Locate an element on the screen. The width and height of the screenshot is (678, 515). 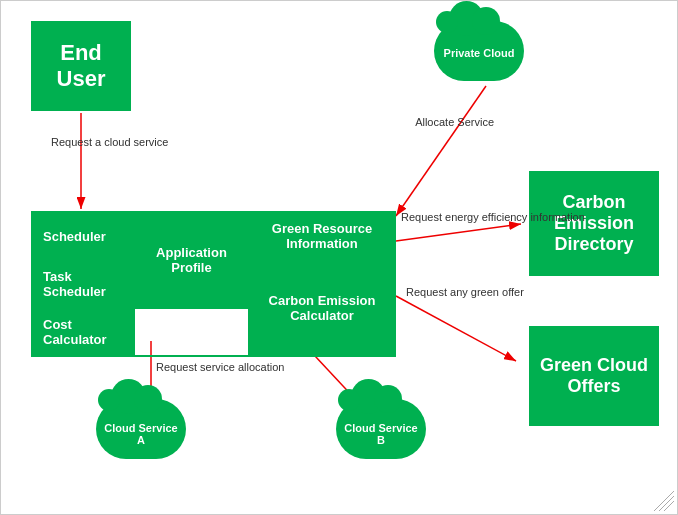
request-energy-label: Request energy efficiency information is located at coordinates (493, 217).